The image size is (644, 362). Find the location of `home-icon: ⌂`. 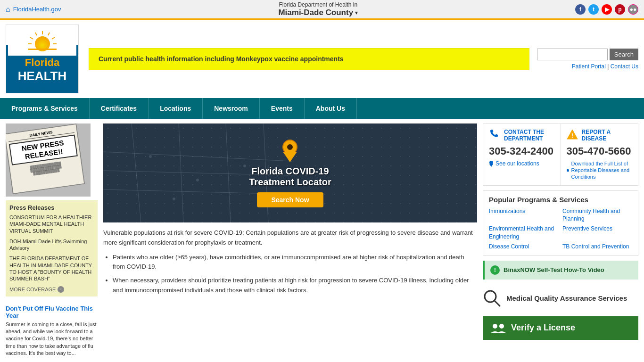

home-icon: ⌂ is located at coordinates (8, 9).